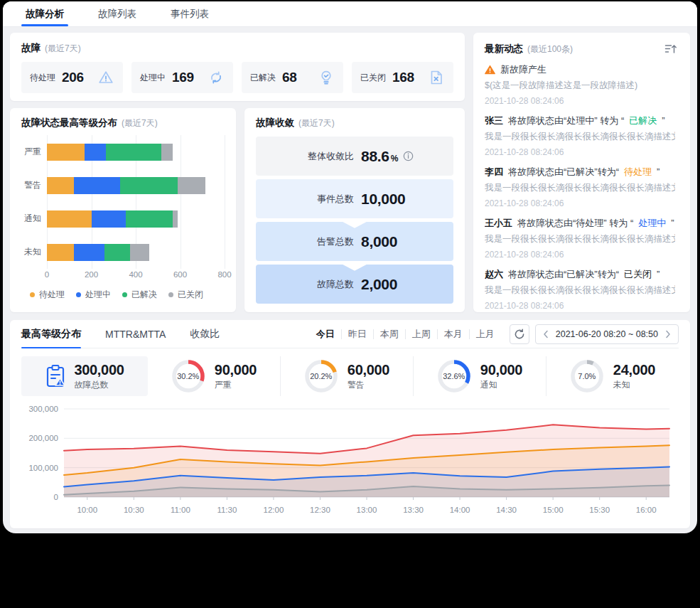 This screenshot has width=700, height=608. I want to click on fault-card-title: 故障 (最近7天), so click(237, 48).